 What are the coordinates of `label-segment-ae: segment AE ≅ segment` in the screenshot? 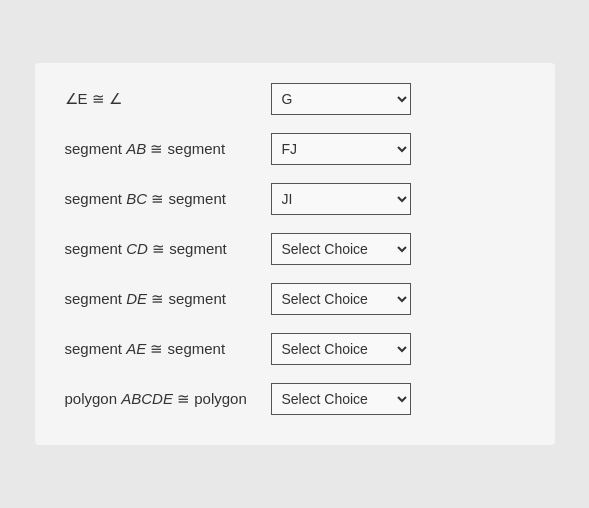 It's located at (165, 349).